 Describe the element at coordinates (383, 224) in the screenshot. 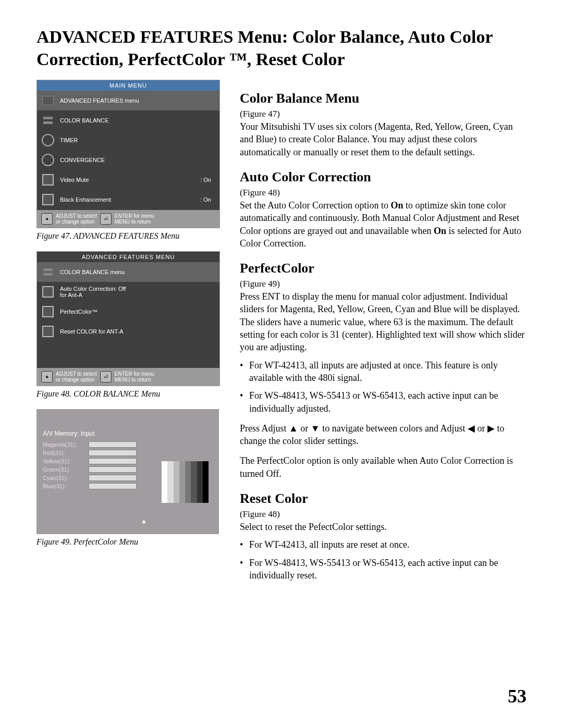

I see `body-text: Set the Auto Color Correction option to …` at that location.